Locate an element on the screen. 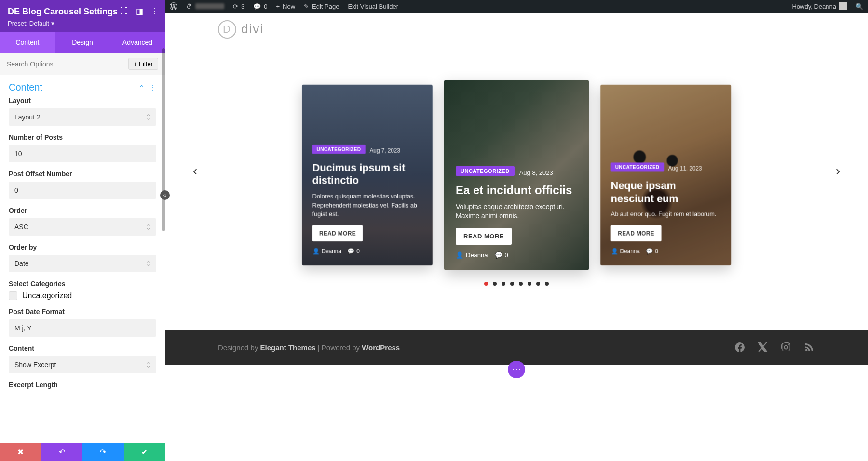  carousel-card: UNCATEGORIZED Aug 8, 2023 Ea et incidunt… is located at coordinates (516, 175).